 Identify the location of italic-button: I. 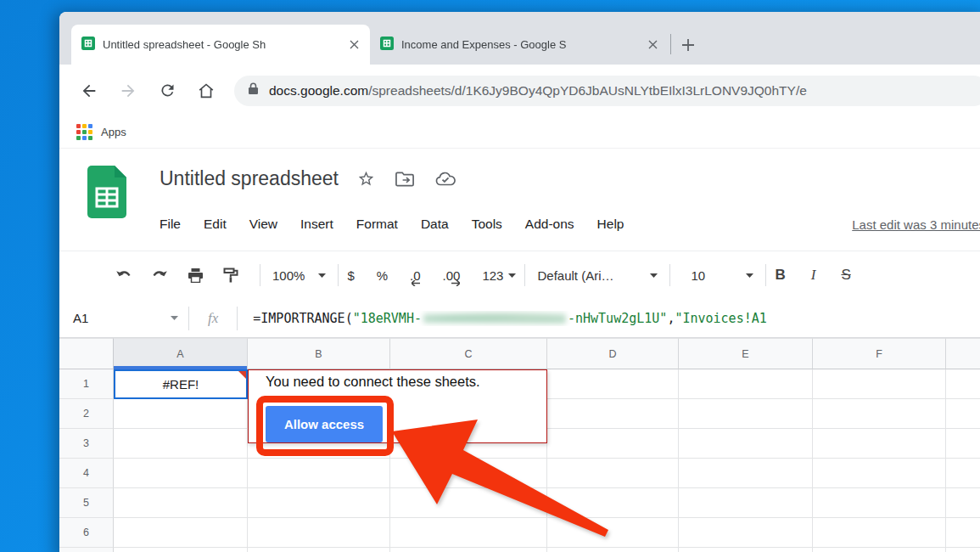
(814, 275).